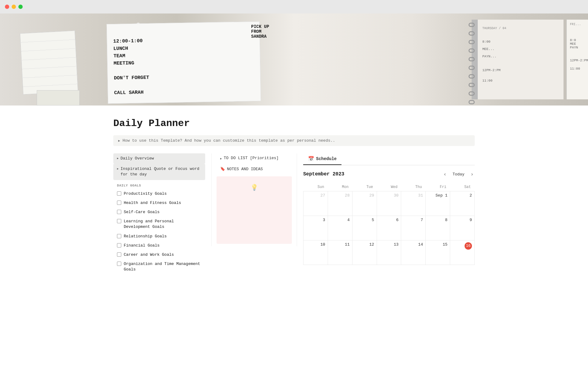 The height and width of the screenshot is (368, 588). Describe the element at coordinates (438, 187) in the screenshot. I see `cal-header-fri: Fri` at that location.